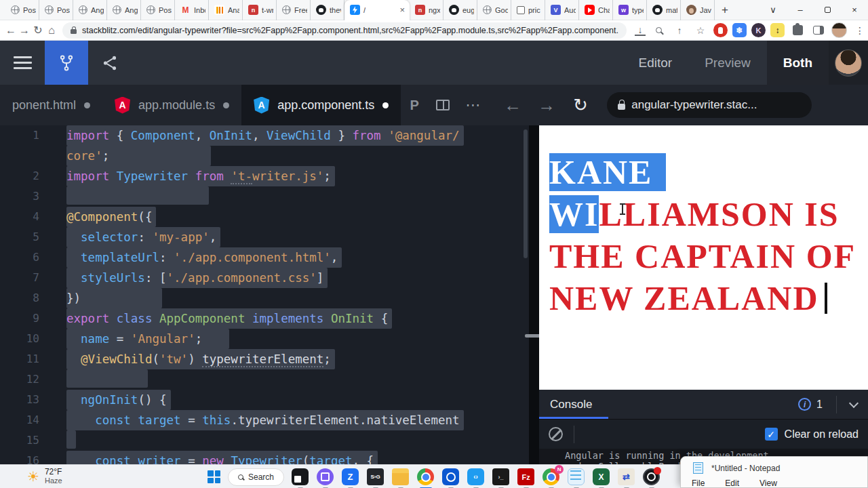  What do you see at coordinates (658, 30) in the screenshot?
I see `zoom-icon` at bounding box center [658, 30].